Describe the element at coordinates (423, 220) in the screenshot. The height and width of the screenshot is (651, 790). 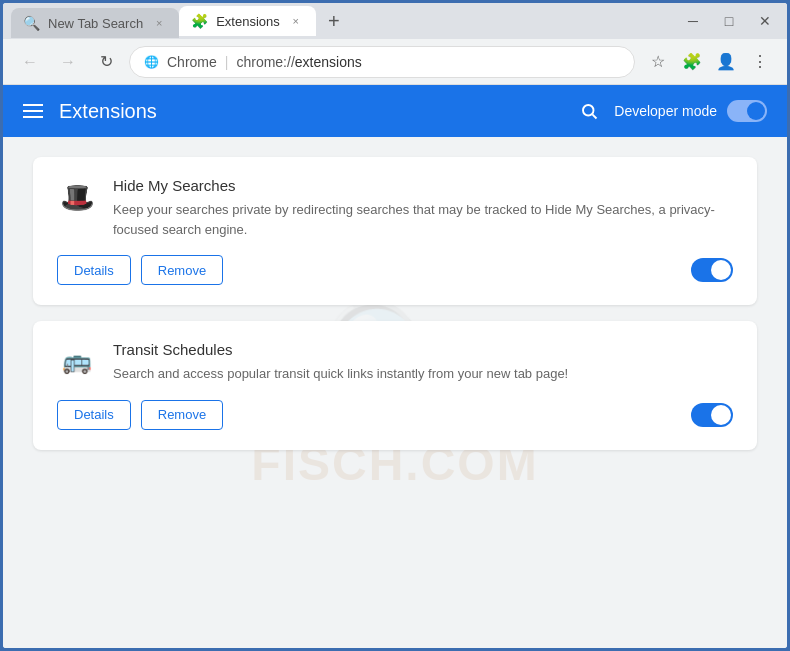
I see `extension-desc-hide-my-searches: Keep your searches private by redirectin…` at that location.